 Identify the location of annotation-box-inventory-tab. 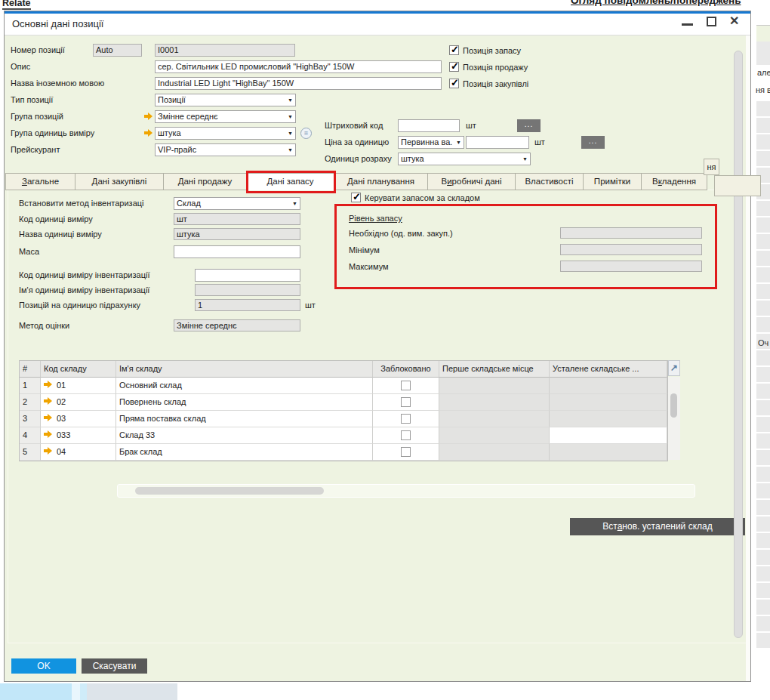
(291, 182).